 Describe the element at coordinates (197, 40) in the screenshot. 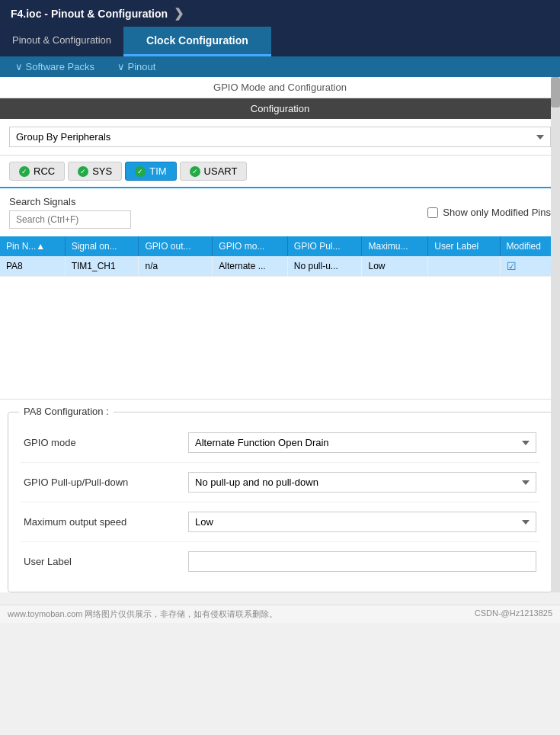

I see `tab-clock-label: Clock Configuration` at that location.